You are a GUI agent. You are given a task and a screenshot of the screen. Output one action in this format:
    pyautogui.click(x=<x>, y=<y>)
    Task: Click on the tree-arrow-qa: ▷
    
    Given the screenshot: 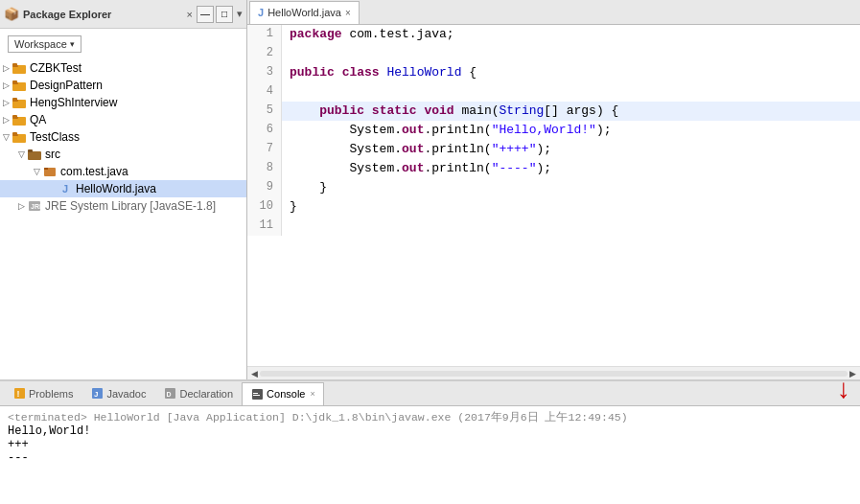 What is the action you would take?
    pyautogui.click(x=6, y=120)
    